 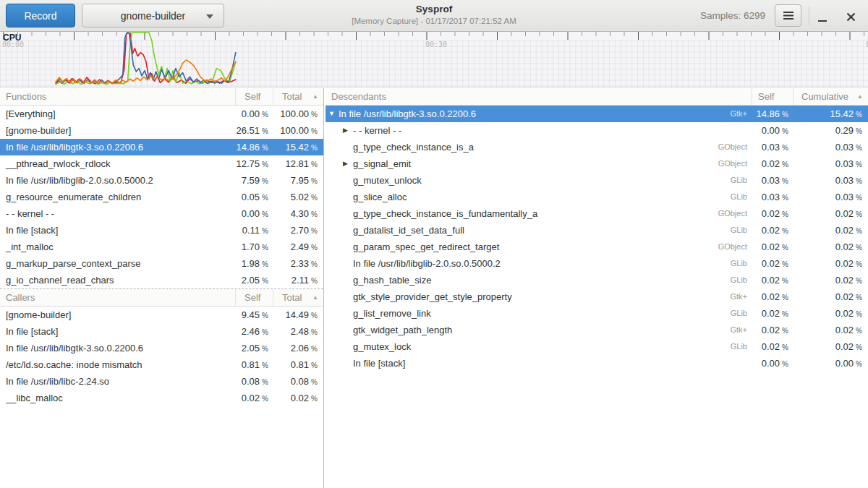 I want to click on descendant-row: ▶- - kernel - -0.00%0.29%, so click(x=597, y=130).